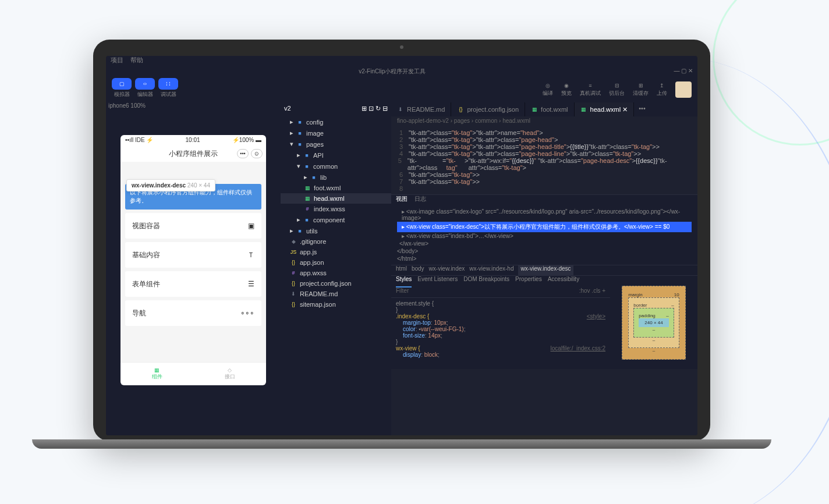 The image size is (829, 504). Describe the element at coordinates (544, 109) in the screenshot. I see `editor-tabs: ⬇README.md{}project.config.json▦foot.wxm…` at that location.